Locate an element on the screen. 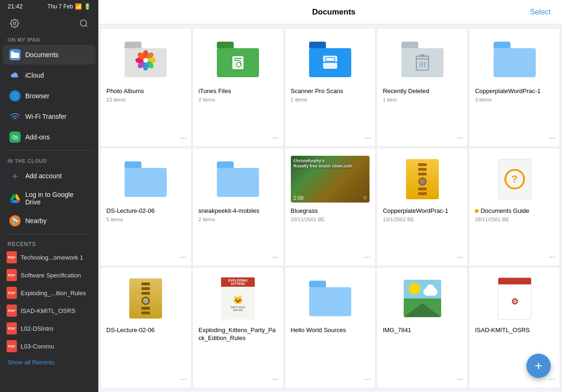 This screenshot has width=562, height=392. file-meta-bluegrass: 20/11/2561 BE is located at coordinates (308, 219).